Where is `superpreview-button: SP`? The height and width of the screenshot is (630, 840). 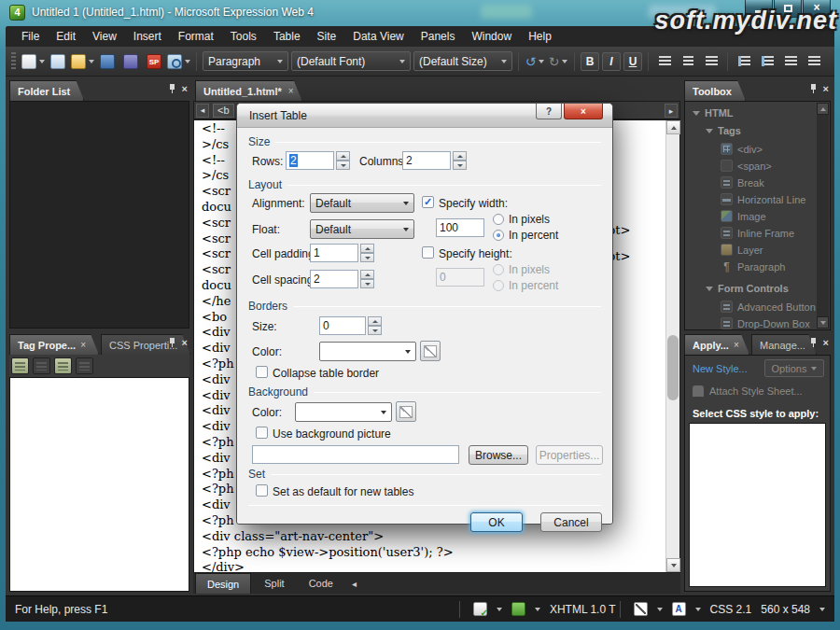
superpreview-button: SP is located at coordinates (154, 62).